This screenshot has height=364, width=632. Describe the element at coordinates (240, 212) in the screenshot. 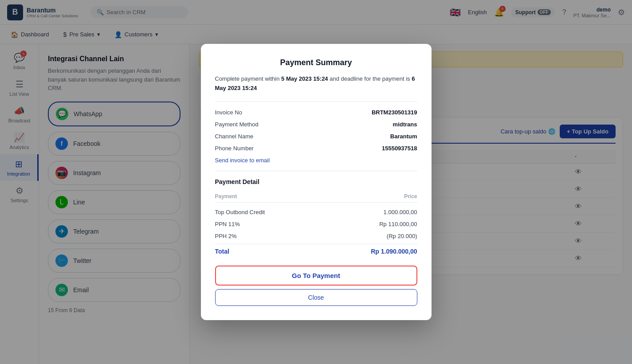

I see `line1-label: Top Outbond Credit` at that location.